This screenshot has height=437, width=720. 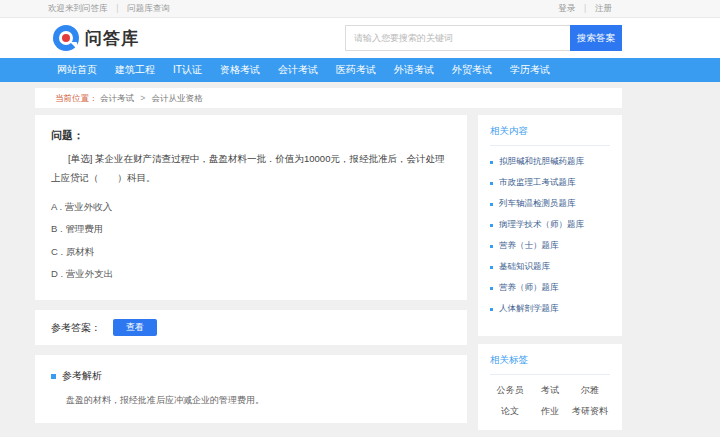 What do you see at coordinates (550, 204) in the screenshot?
I see `list-item: 列车轴温检测员题库` at bounding box center [550, 204].